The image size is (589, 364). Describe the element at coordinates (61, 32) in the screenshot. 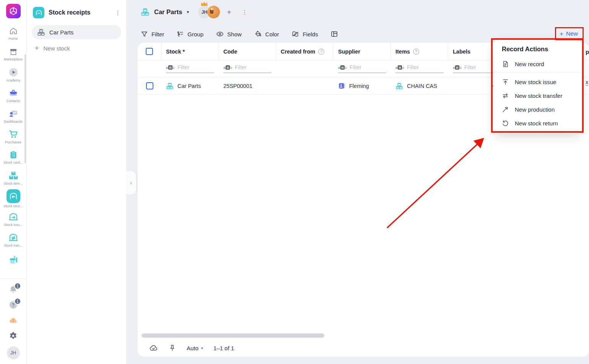

I see `sidebar-item-label: Car Parts` at that location.